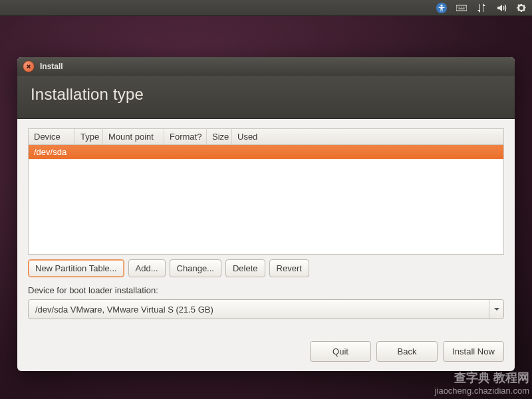 Image resolution: width=532 pixels, height=399 pixels. I want to click on page-title: Installation type, so click(266, 94).